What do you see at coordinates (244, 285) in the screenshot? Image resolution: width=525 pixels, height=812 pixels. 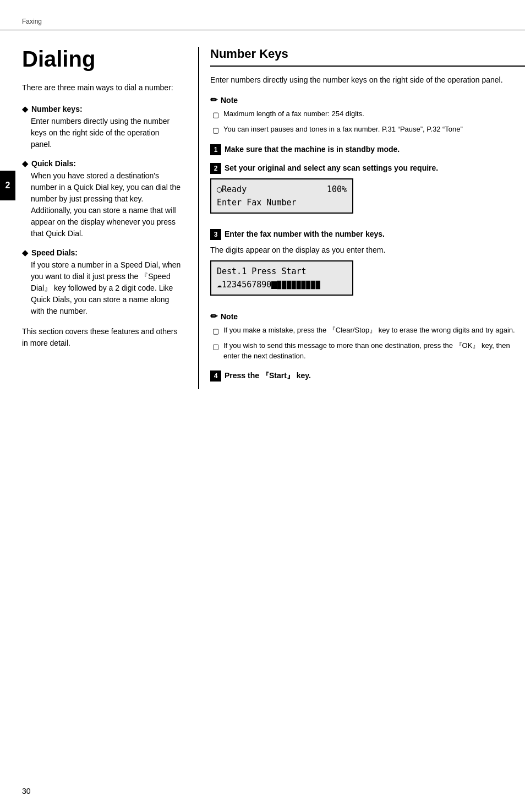 I see `lcd2-line2-text: ☁1234567890` at bounding box center [244, 285].